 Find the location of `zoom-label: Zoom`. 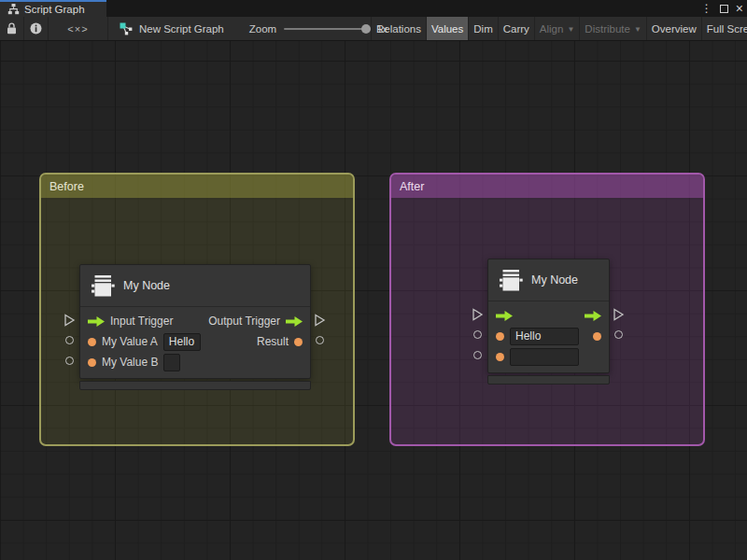

zoom-label: Zoom is located at coordinates (263, 29).